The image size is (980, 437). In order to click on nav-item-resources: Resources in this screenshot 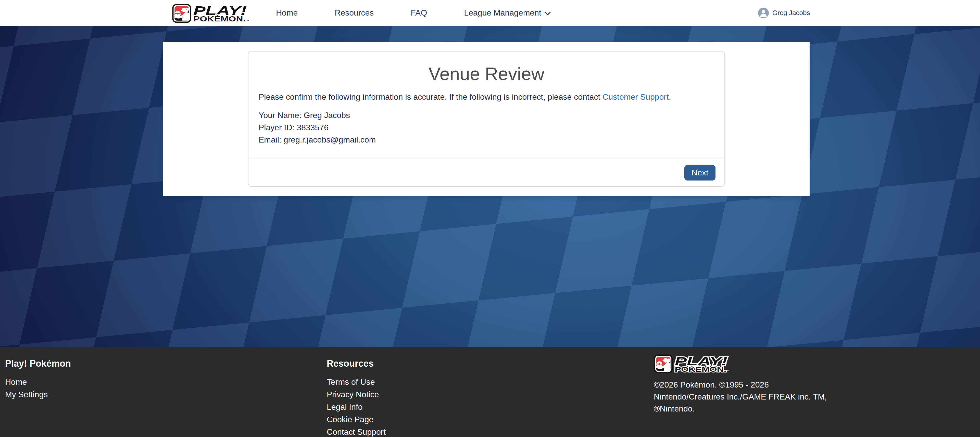, I will do `click(354, 13)`.